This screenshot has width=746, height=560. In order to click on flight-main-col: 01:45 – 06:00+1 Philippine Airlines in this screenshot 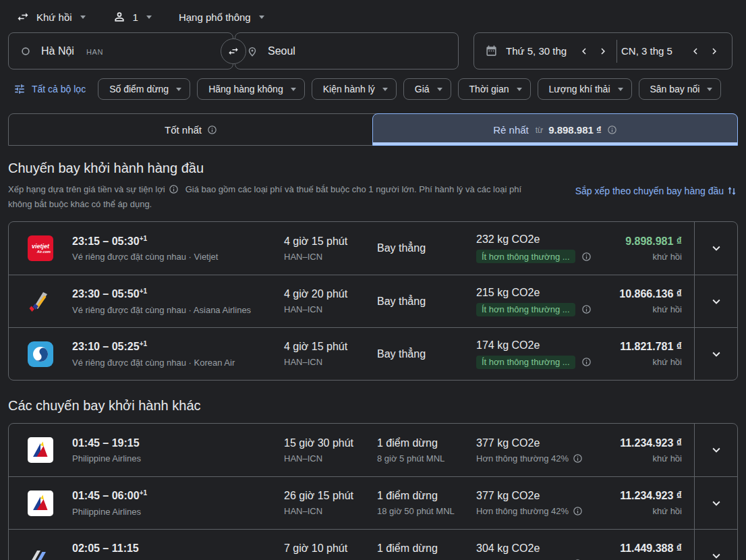, I will do `click(178, 503)`.